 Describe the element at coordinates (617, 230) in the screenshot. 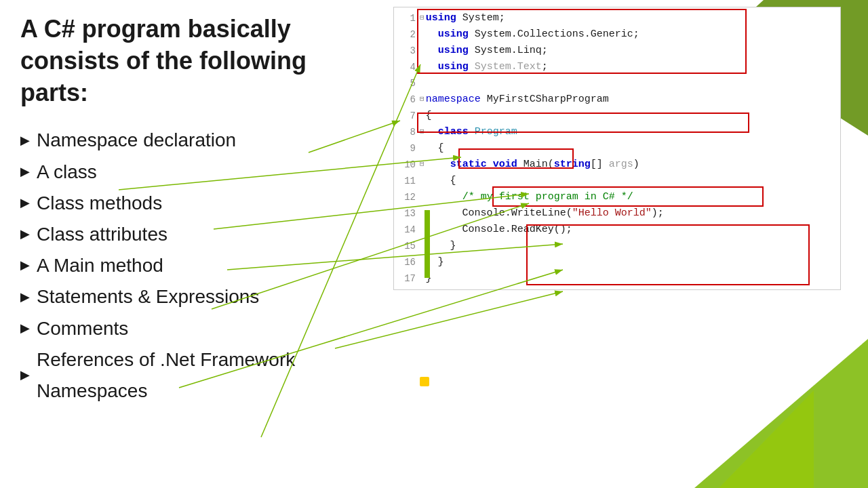

I see `code-line-14: 14 Console.ReadKey();` at that location.